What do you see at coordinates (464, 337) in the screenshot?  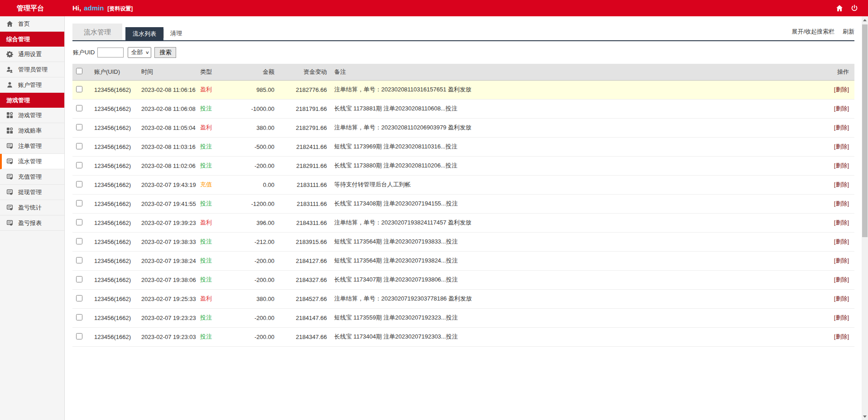 I see `table-row: 123456(1662) 2023-02-07 19:23:03 投注 -200…` at bounding box center [464, 337].